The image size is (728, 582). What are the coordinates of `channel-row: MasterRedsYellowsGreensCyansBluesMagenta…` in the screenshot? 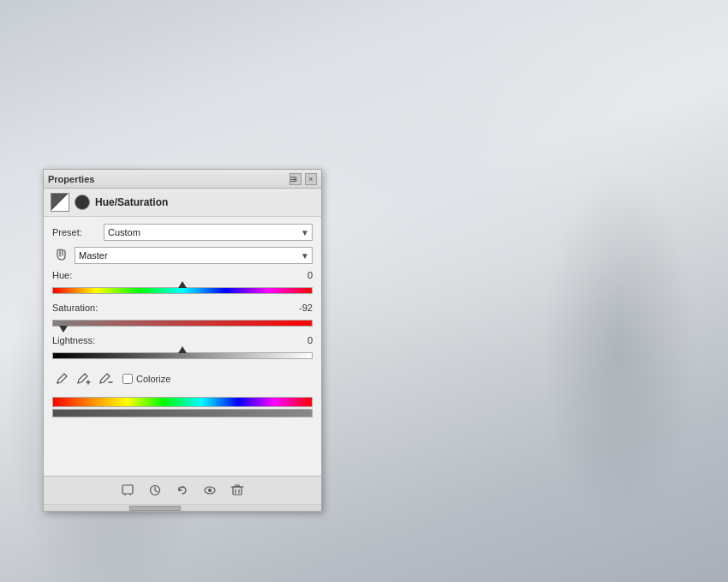 It's located at (182, 255).